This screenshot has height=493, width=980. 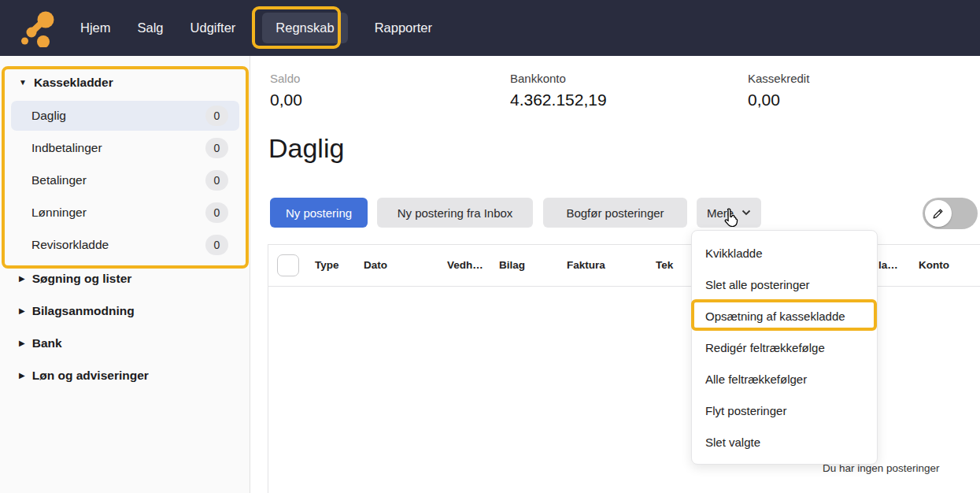 I want to click on sidebar-item-betalinger: Betalinger 0, so click(x=125, y=180).